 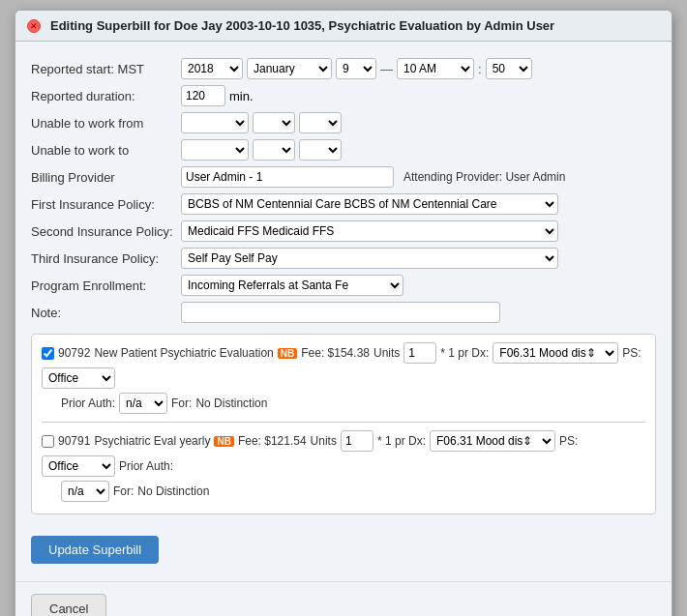 What do you see at coordinates (344, 26) in the screenshot?
I see `modal-titlebar: ✕ Editing Superbill for Doe Jay 2003-10-…` at bounding box center [344, 26].